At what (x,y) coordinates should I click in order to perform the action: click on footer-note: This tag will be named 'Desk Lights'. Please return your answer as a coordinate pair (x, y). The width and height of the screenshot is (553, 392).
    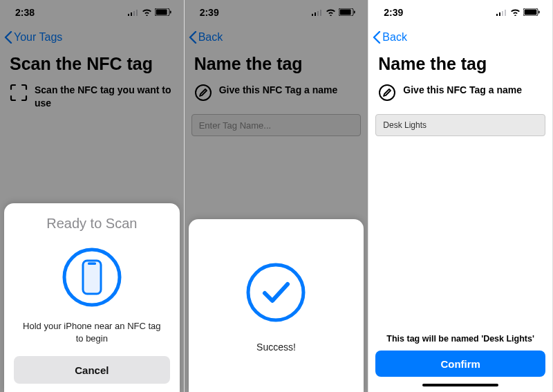
    Looking at the image, I should click on (460, 339).